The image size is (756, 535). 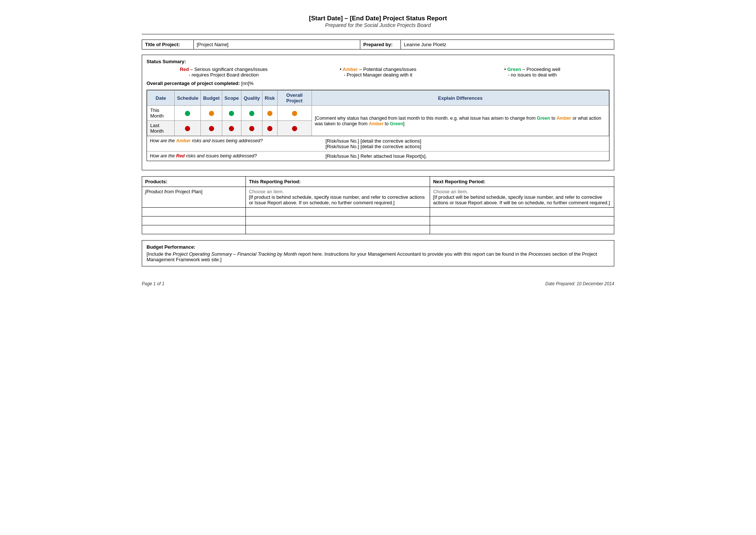 What do you see at coordinates (212, 113) in the screenshot?
I see `this-month-budget` at bounding box center [212, 113].